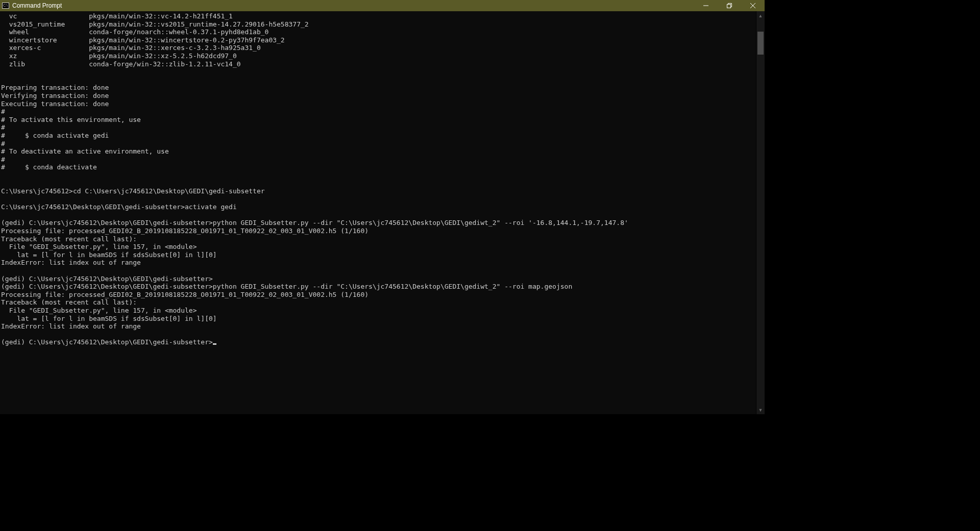  What do you see at coordinates (761, 213) in the screenshot?
I see `vertical-scrollbar: ▲ ▼` at bounding box center [761, 213].